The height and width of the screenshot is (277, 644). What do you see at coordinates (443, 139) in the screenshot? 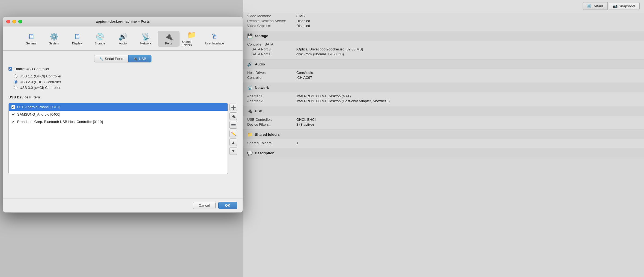
I see `shared-folders-section: 📁 Shared folders Shared Folders: 1` at bounding box center [443, 139].